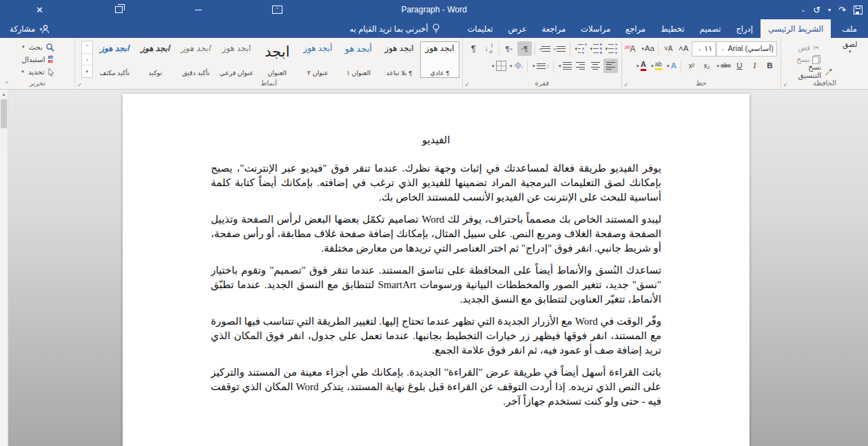  Describe the element at coordinates (499, 66) in the screenshot. I see `borders-button: ▾` at that location.